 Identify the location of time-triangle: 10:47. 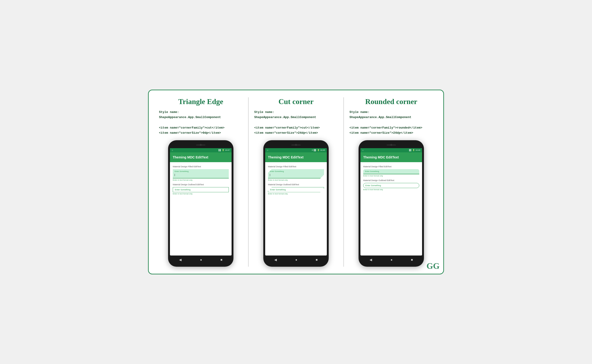
(227, 150).